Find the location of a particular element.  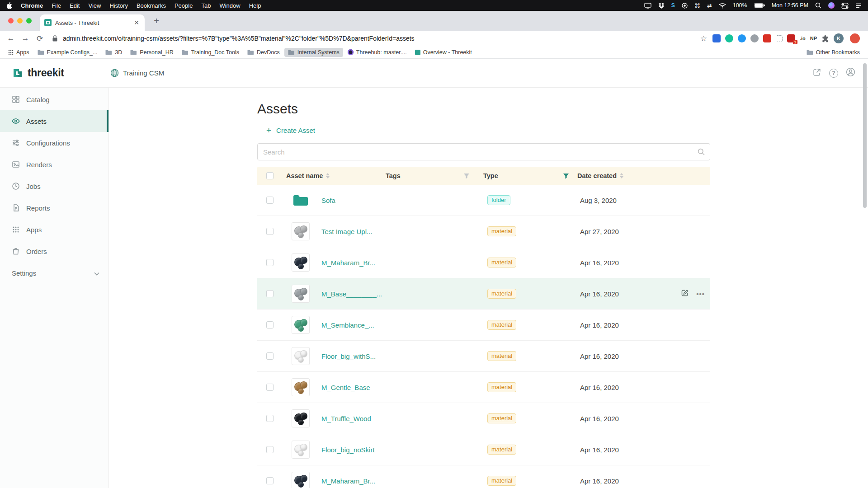

table-row: Floor_big_withS... material Apr 16, 2020 is located at coordinates (484, 356).